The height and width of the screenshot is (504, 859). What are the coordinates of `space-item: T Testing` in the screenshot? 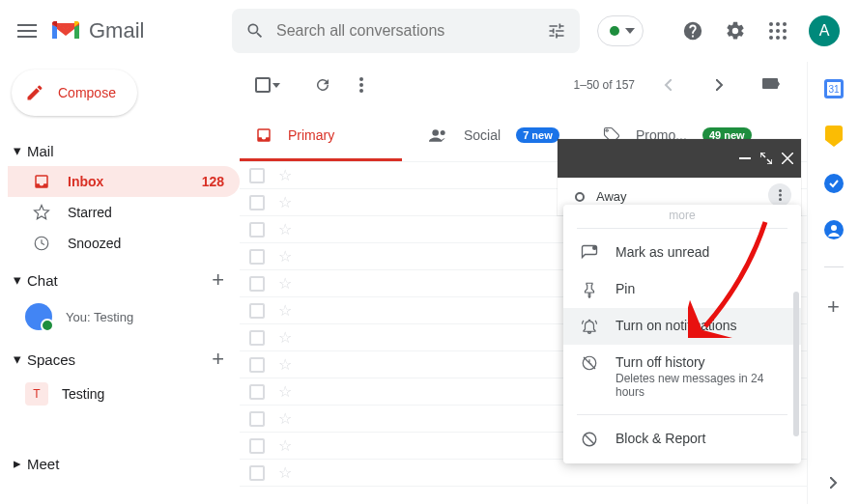 It's located at (124, 394).